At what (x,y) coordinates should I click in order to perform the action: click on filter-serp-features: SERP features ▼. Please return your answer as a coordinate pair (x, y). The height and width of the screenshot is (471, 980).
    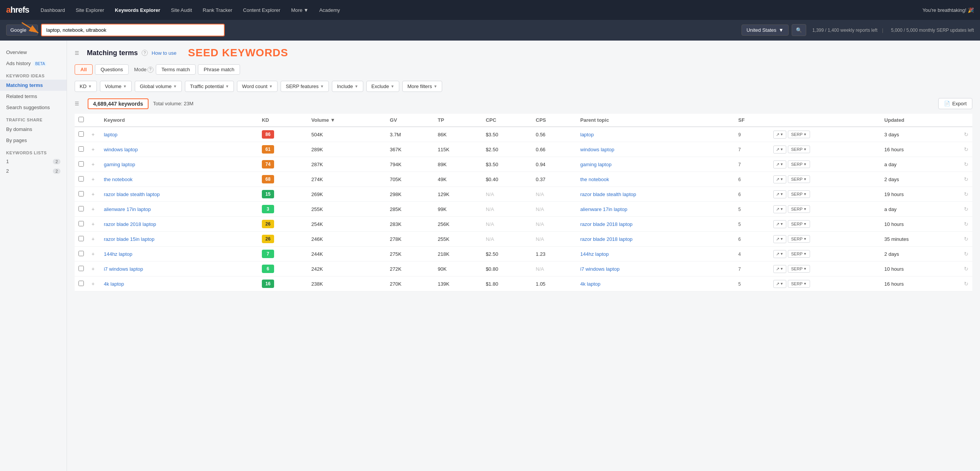
    Looking at the image, I should click on (305, 87).